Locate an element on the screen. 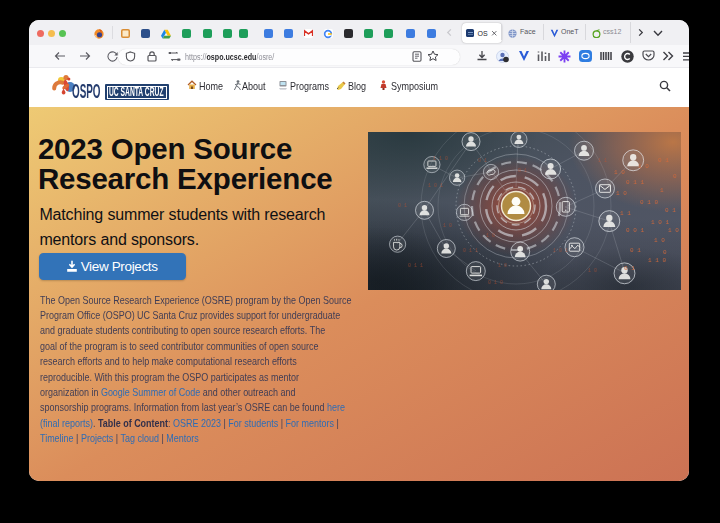 This screenshot has width=720, height=523. svg-text: 1 is located at coordinates (662, 190).